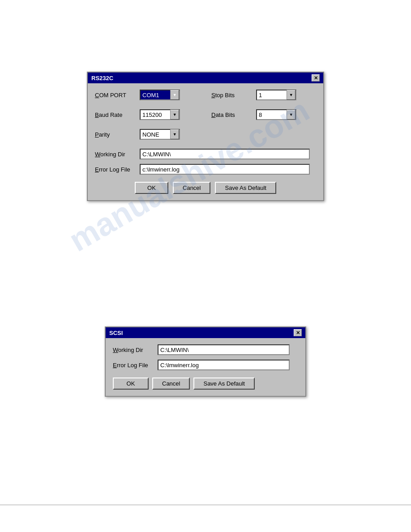 Image resolution: width=411 pixels, height=532 pixels. What do you see at coordinates (276, 115) in the screenshot?
I see `data-bits-select-wrapper: 7 8 ▼` at bounding box center [276, 115].